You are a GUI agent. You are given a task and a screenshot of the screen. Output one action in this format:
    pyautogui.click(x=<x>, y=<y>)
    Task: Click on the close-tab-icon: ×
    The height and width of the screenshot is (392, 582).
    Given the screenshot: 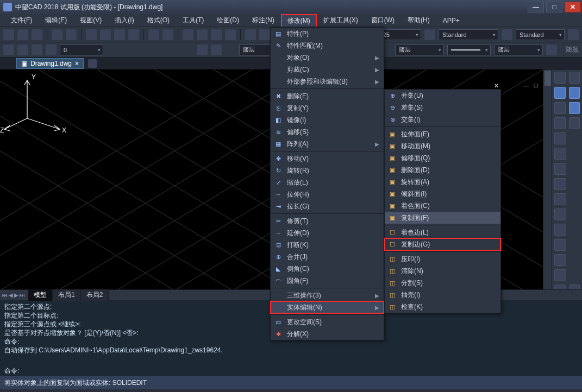 What is the action you would take?
    pyautogui.click(x=77, y=64)
    